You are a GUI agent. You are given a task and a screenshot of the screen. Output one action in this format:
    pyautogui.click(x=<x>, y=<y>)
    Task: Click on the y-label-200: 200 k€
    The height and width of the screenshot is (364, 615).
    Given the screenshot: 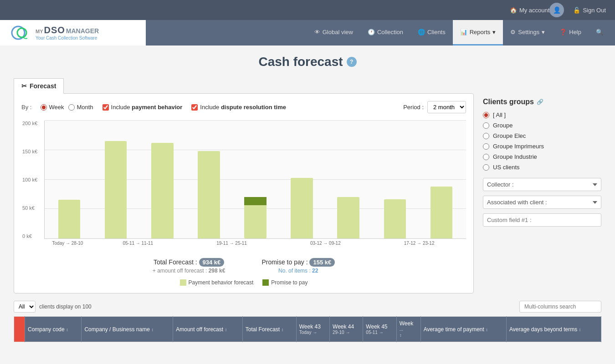 What is the action you would take?
    pyautogui.click(x=30, y=123)
    